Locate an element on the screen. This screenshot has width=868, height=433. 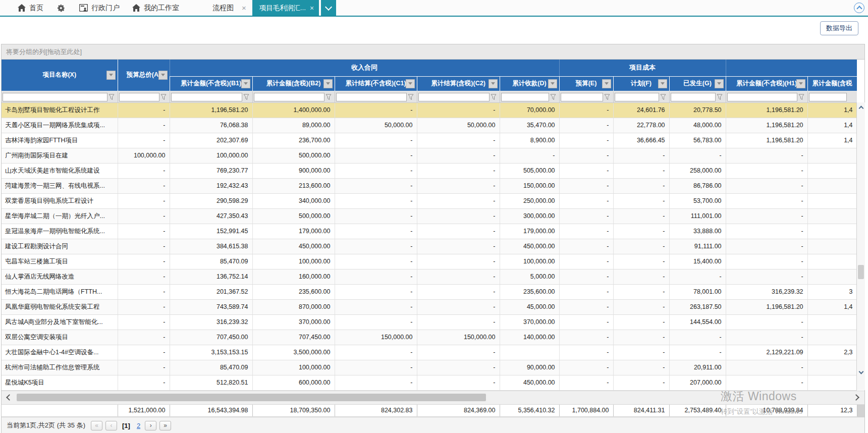
cell-b1: 743,589.74 is located at coordinates (211, 307).